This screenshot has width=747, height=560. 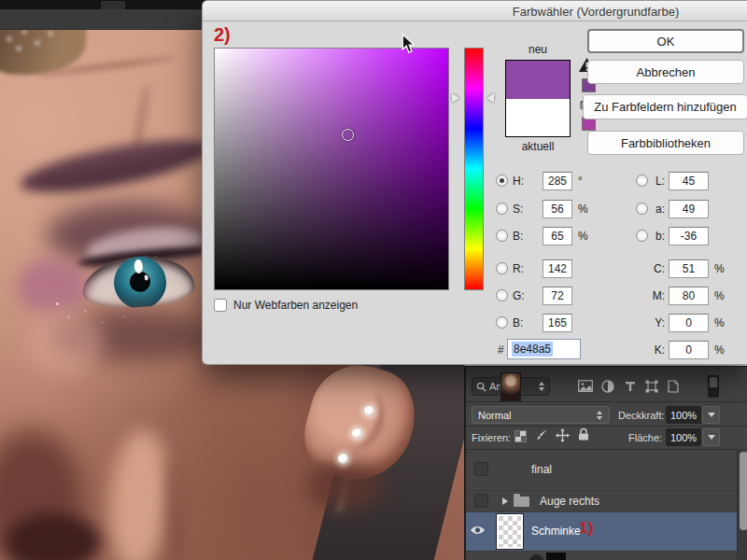 I want to click on layer-filtering-toggle, so click(x=713, y=386).